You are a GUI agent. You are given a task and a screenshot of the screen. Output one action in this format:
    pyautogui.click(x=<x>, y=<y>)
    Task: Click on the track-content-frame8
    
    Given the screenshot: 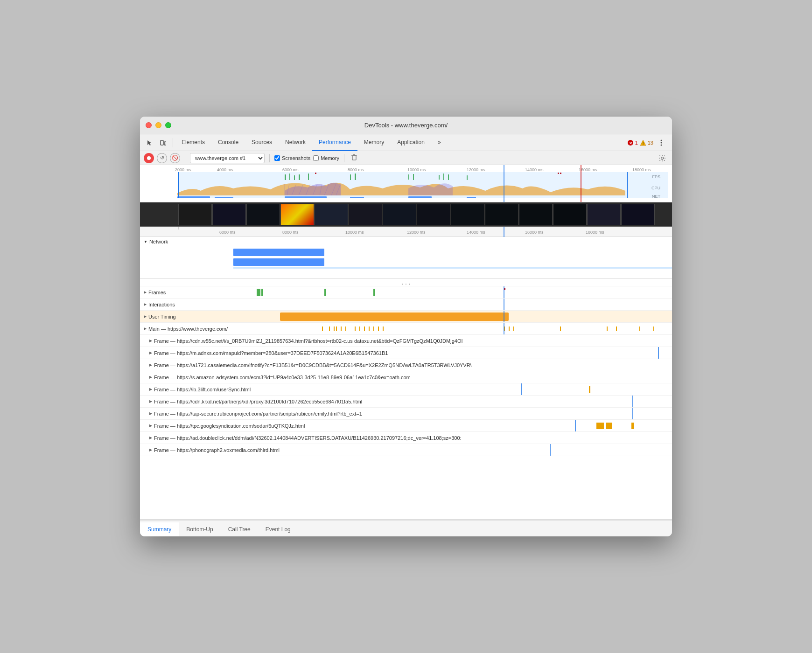 What is the action you would take?
    pyautogui.click(x=488, y=425)
    